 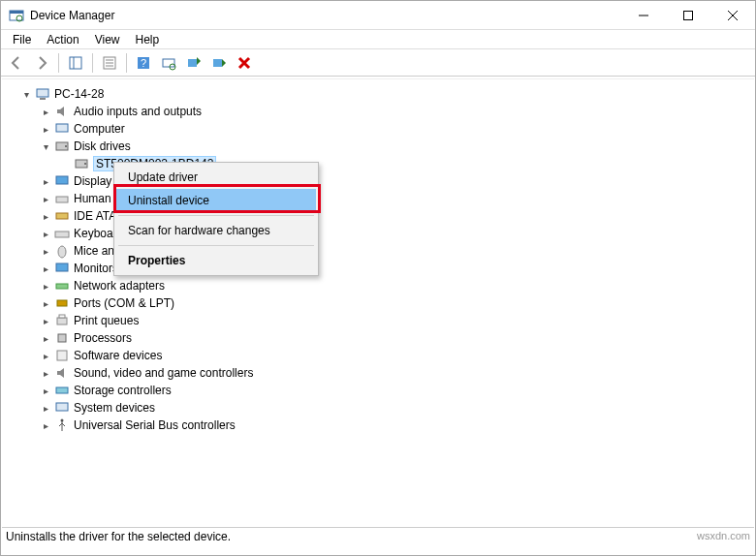 What do you see at coordinates (380, 146) in the screenshot?
I see `tree-node-disk-drives: ▾ Disk drives` at bounding box center [380, 146].